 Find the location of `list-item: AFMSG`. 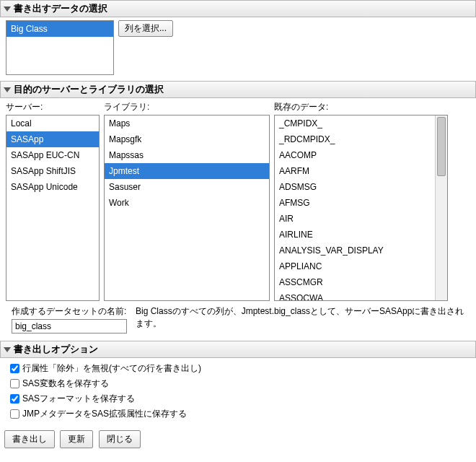

list-item: AFMSG is located at coordinates (361, 203).